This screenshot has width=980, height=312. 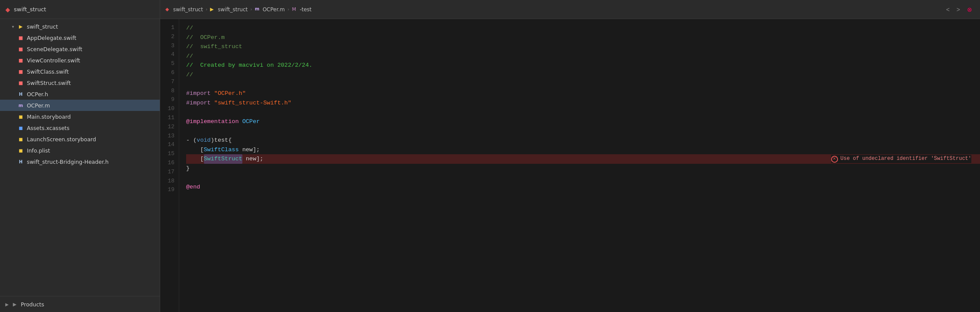 What do you see at coordinates (30, 10) in the screenshot?
I see `project-title: swift_struct` at bounding box center [30, 10].